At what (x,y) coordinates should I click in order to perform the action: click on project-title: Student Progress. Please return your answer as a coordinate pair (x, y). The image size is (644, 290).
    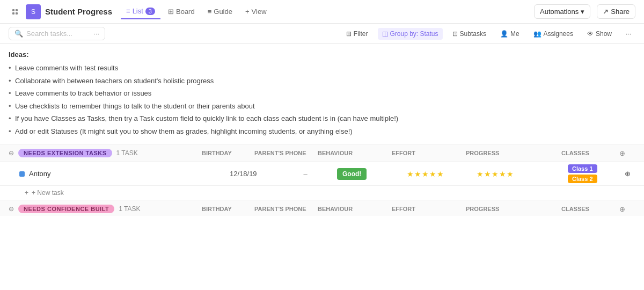
    Looking at the image, I should click on (78, 12).